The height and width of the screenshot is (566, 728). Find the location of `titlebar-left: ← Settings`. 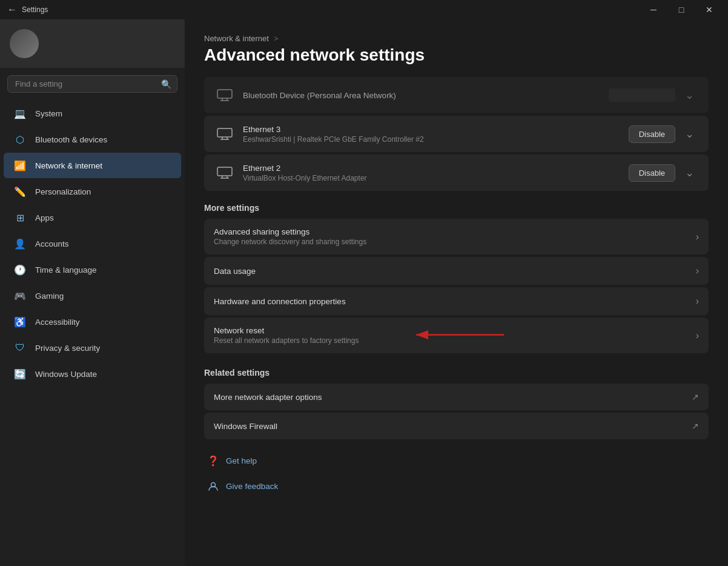

titlebar-left: ← Settings is located at coordinates (28, 10).